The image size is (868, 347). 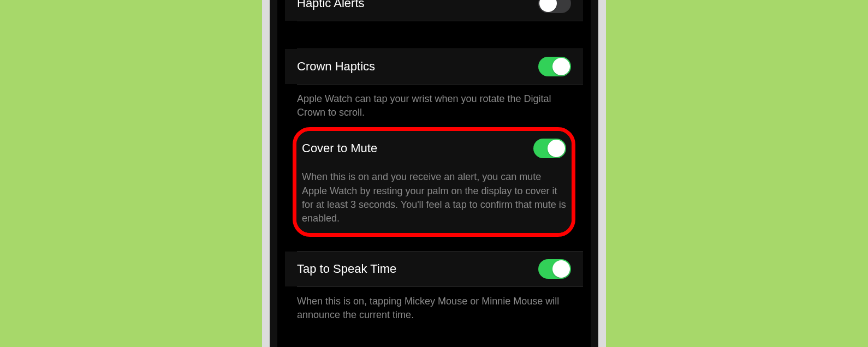 I want to click on crown-haptics-toggle, so click(x=555, y=67).